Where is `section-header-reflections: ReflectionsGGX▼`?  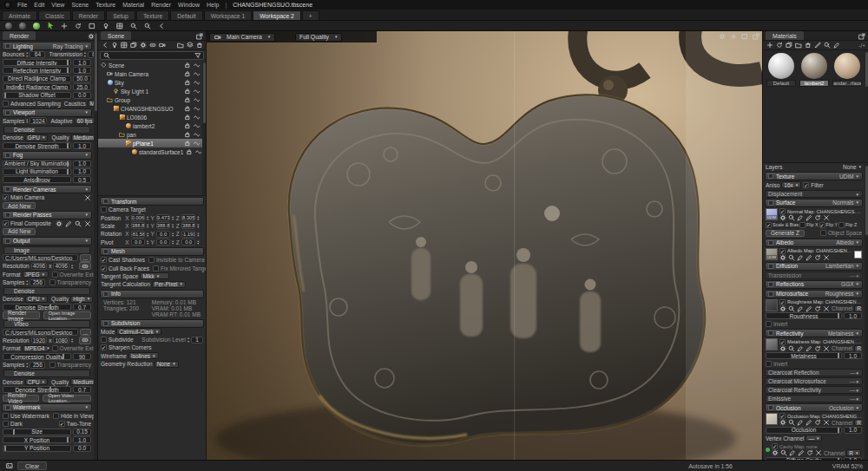 section-header-reflections: ReflectionsGGX▼ is located at coordinates (814, 285).